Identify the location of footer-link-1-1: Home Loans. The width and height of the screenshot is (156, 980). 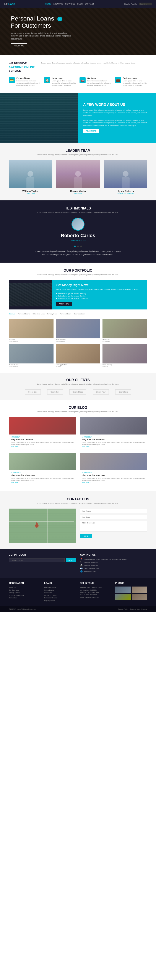
(60, 590).